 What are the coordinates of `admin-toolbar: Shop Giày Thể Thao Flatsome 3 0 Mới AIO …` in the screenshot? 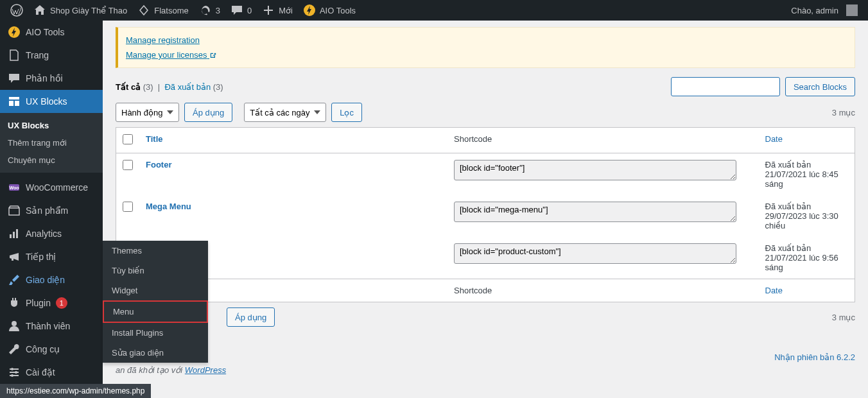 It's located at (434, 10).